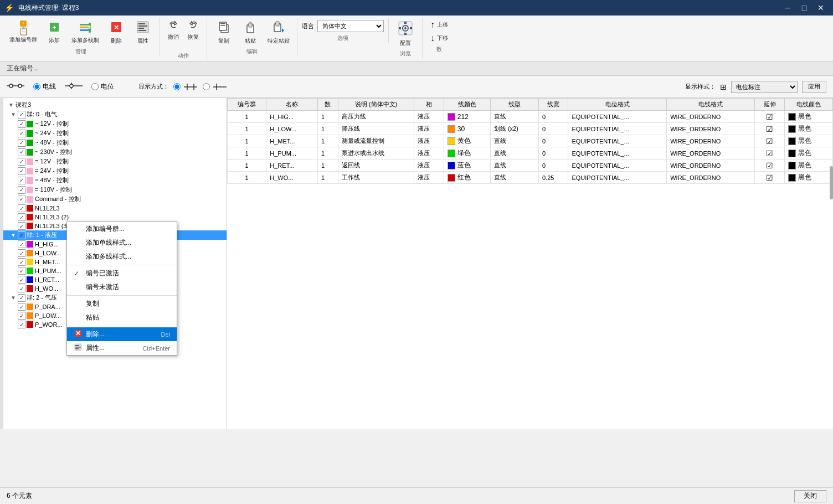 This screenshot has width=833, height=504. I want to click on potential-radio, so click(95, 86).